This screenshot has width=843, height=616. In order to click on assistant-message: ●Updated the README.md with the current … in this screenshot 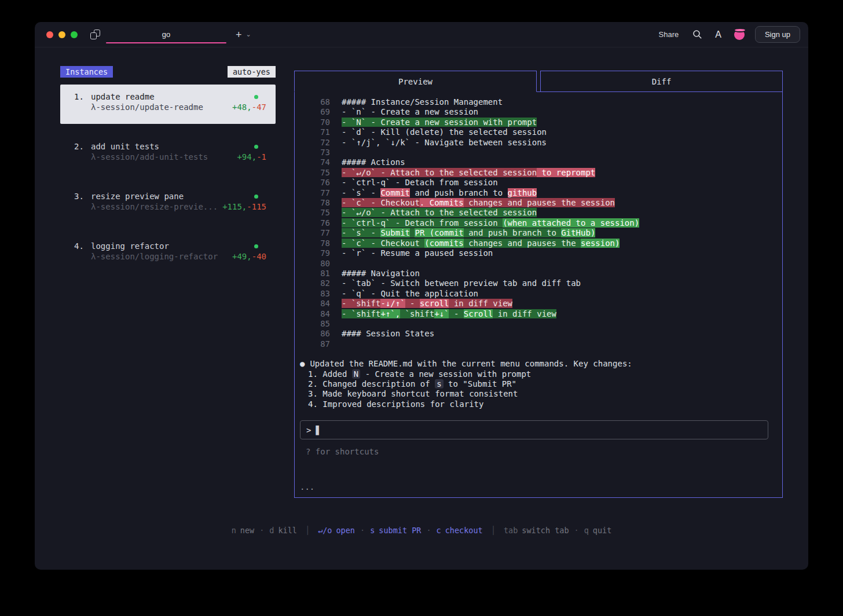, I will do `click(538, 384)`.